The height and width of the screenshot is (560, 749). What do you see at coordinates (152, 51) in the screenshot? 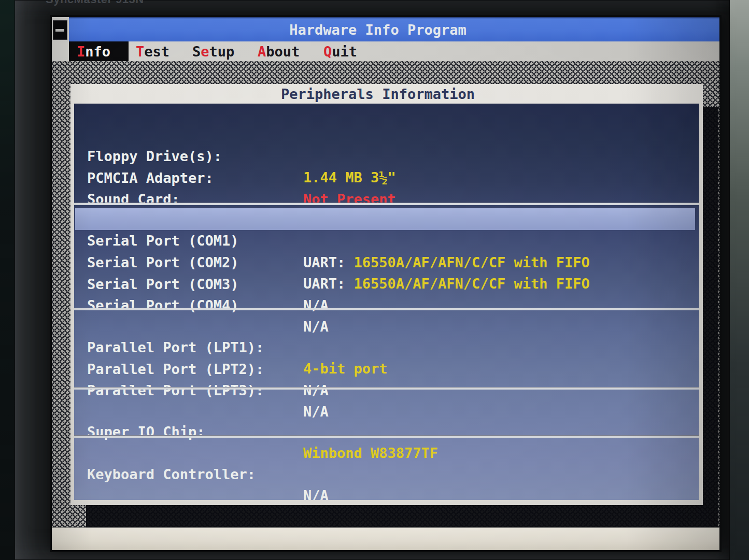
I see `menu-item-test: Test` at bounding box center [152, 51].